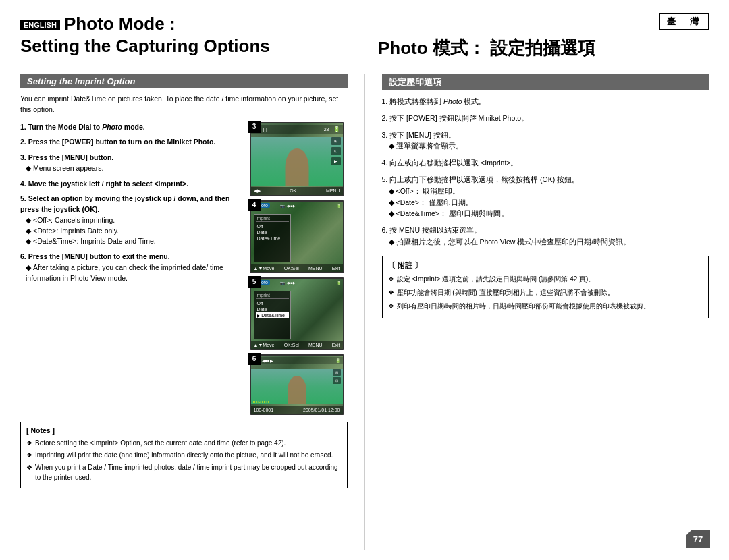  I want to click on chinese-title: Photo 模式： 設定拍攝選項, so click(487, 49).